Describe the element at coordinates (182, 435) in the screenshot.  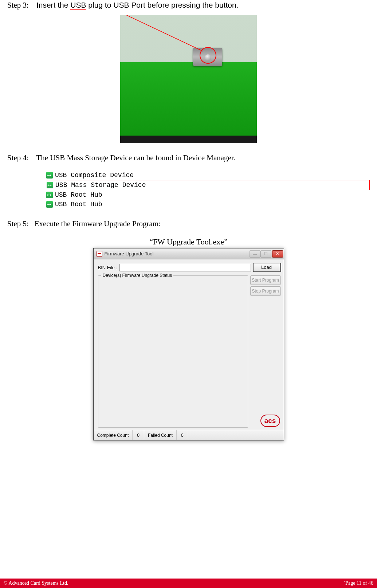
I see `failed-count-value: 0` at that location.